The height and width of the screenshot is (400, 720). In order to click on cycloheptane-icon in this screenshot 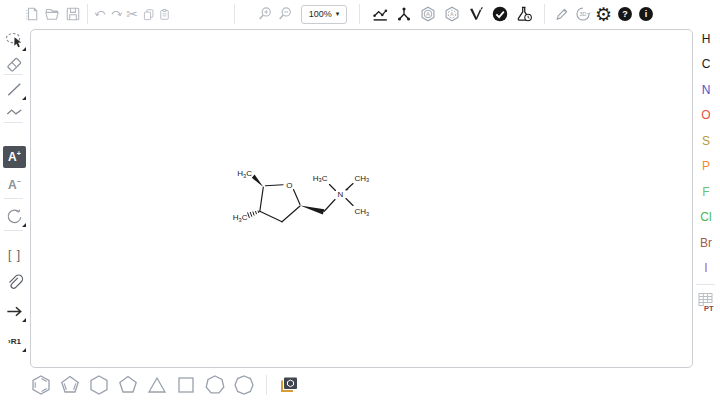, I will do `click(215, 385)`.